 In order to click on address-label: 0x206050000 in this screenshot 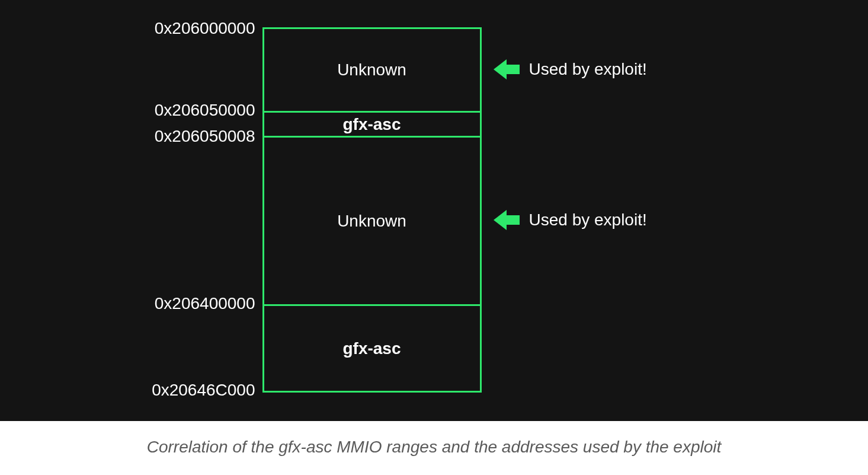, I will do `click(209, 110)`.